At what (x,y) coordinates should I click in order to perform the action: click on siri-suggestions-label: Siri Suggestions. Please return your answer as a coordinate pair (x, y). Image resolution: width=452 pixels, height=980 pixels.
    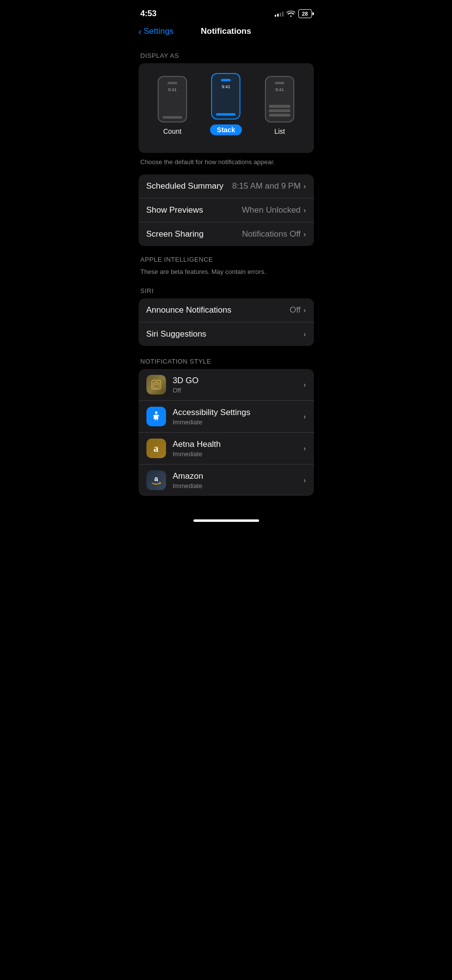
    Looking at the image, I should click on (176, 334).